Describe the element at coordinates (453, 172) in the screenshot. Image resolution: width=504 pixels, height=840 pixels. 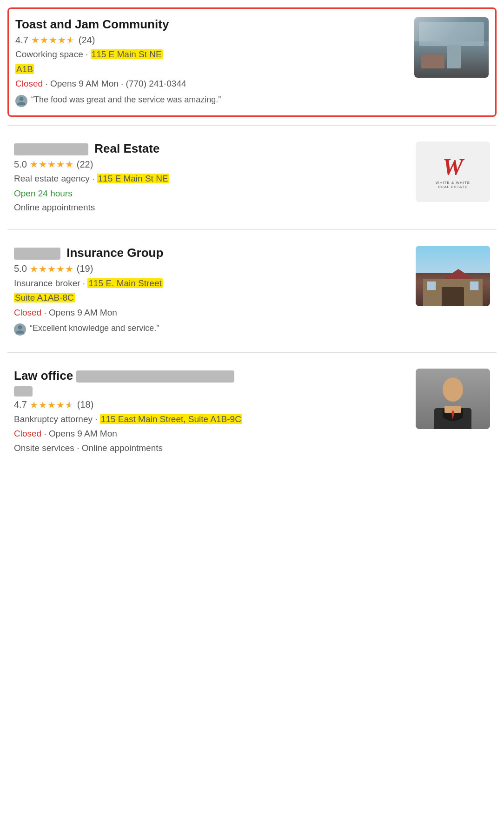
I see `listing-logo: W WHITE & WHITEREAL ESTATE` at that location.